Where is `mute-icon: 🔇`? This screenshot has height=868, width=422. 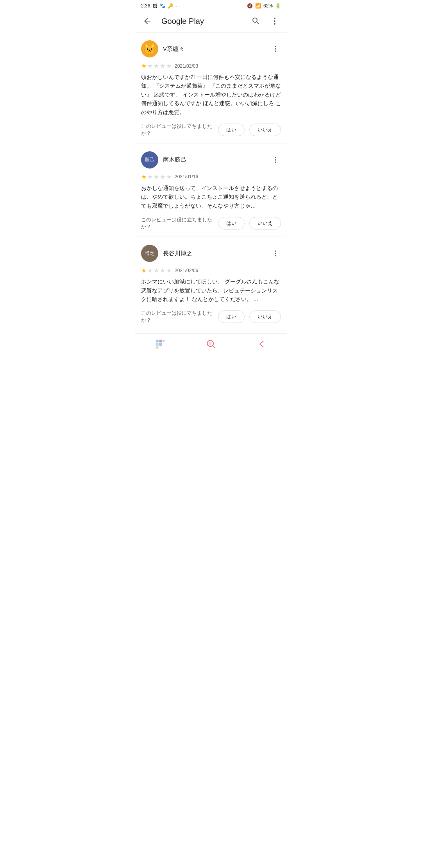 mute-icon: 🔇 is located at coordinates (250, 6).